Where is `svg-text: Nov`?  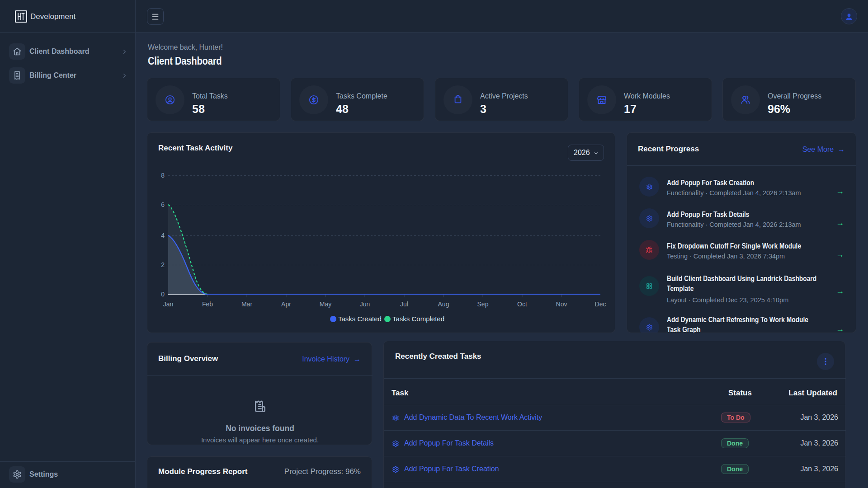
svg-text: Nov is located at coordinates (561, 304).